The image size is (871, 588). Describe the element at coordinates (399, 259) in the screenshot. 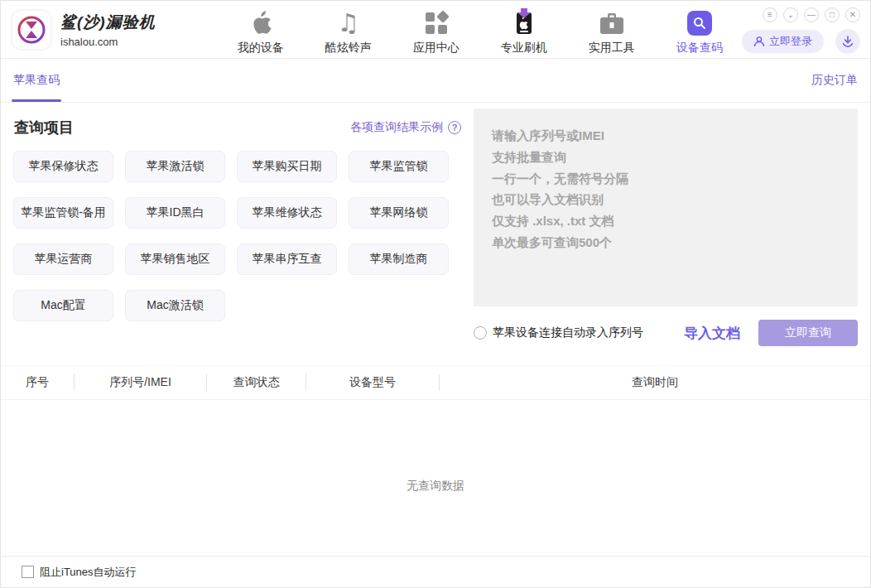

I see `query-btn-manufacturer: 苹果制造商` at that location.